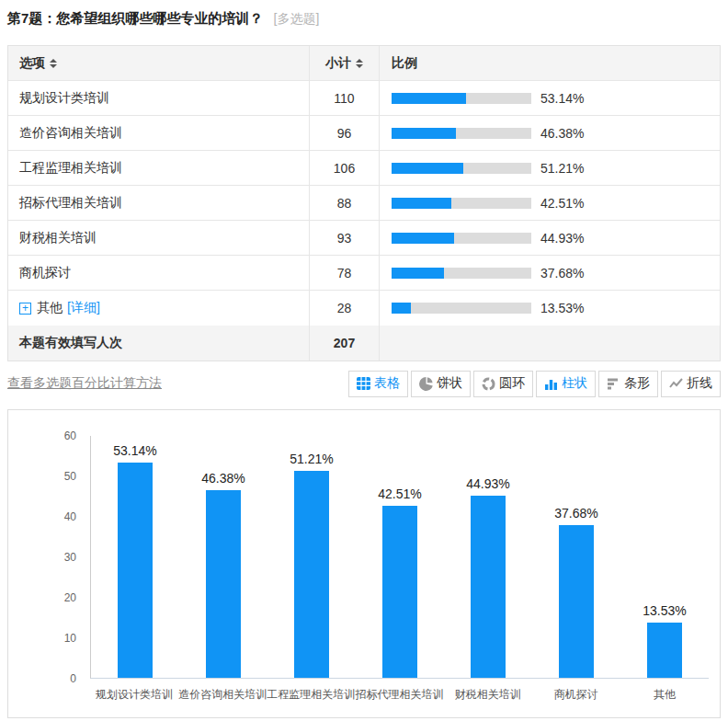 The width and height of the screenshot is (728, 721). What do you see at coordinates (64, 98) in the screenshot?
I see `option-label: 规划设计类培训` at bounding box center [64, 98].